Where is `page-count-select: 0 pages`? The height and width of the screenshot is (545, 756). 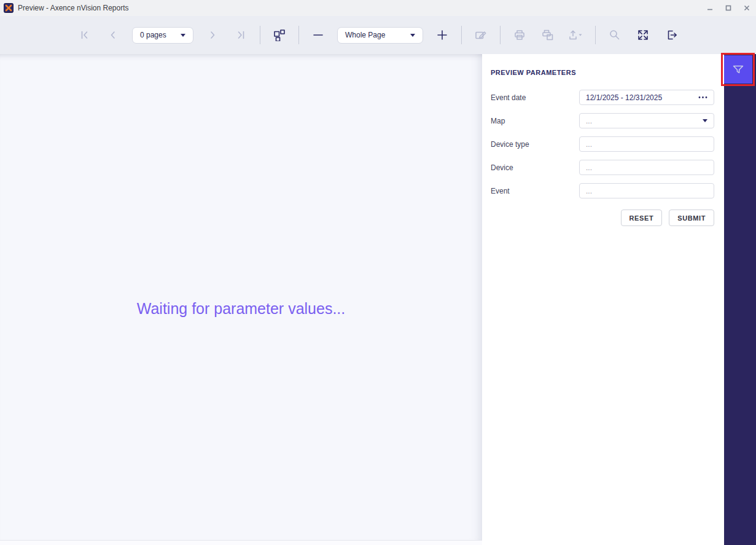
page-count-select: 0 pages is located at coordinates (163, 36).